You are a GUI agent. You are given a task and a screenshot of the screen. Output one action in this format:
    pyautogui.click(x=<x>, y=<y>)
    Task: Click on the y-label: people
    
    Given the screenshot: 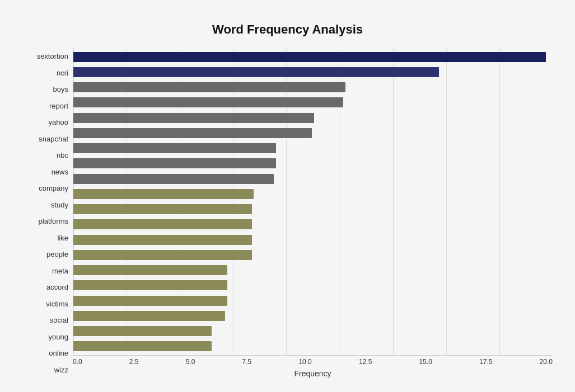 What is the action you would take?
    pyautogui.click(x=57, y=254)
    